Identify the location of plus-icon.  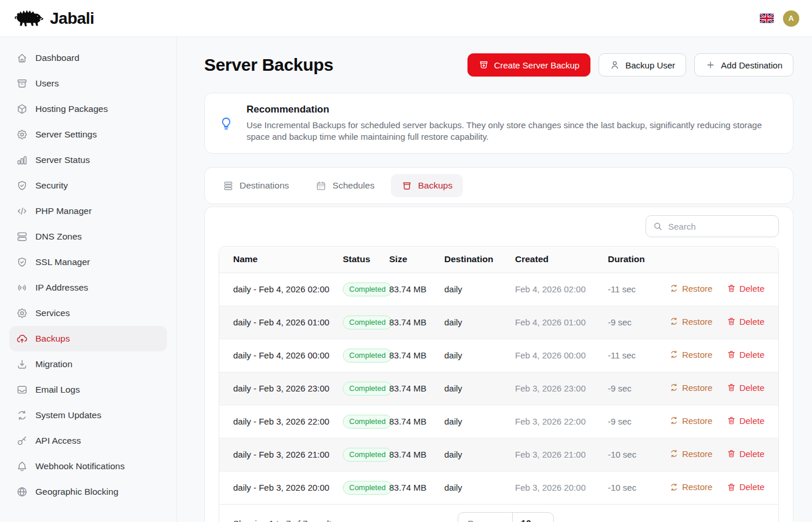
(710, 65).